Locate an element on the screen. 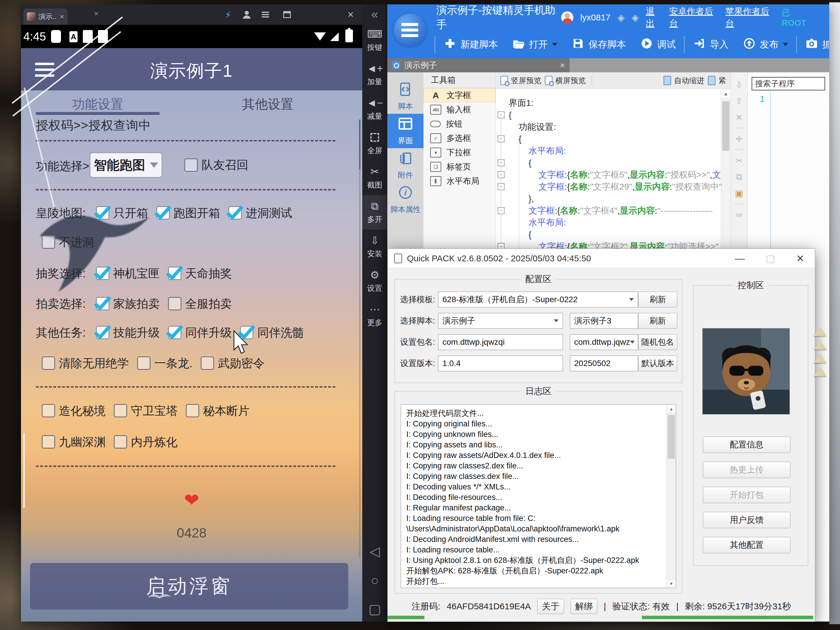  code-line: }, is located at coordinates (531, 199).